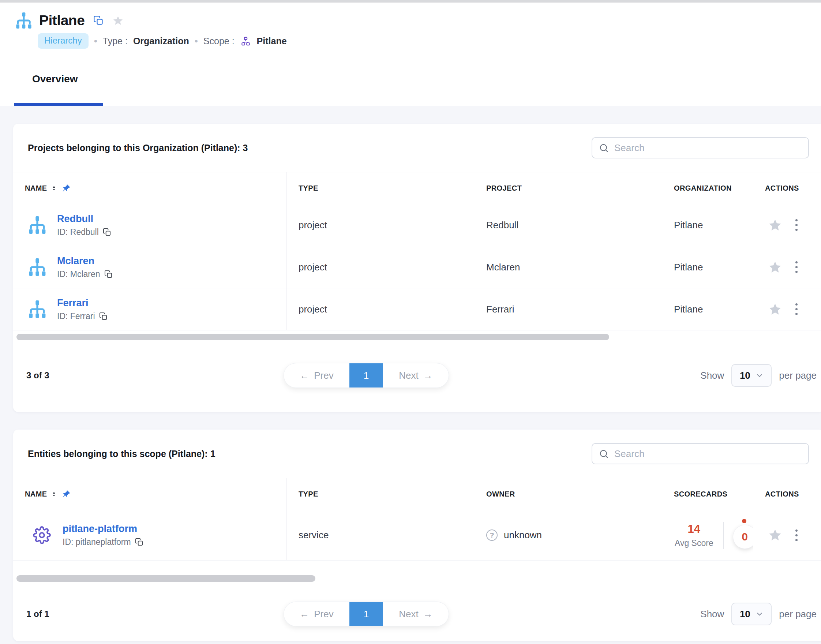 Image resolution: width=821 pixels, height=644 pixels. I want to click on table-row: Ferrari ID: Ferrari project Ferrari Pitl…, so click(417, 309).